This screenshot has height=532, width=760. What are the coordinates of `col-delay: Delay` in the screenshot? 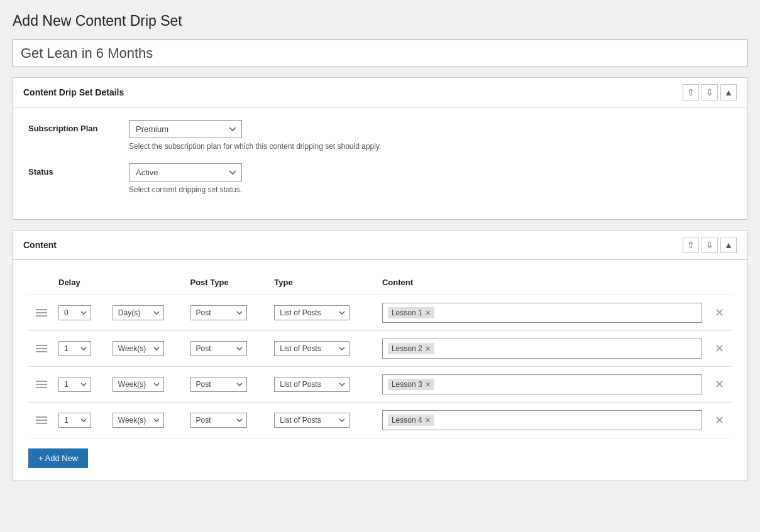 It's located at (80, 284).